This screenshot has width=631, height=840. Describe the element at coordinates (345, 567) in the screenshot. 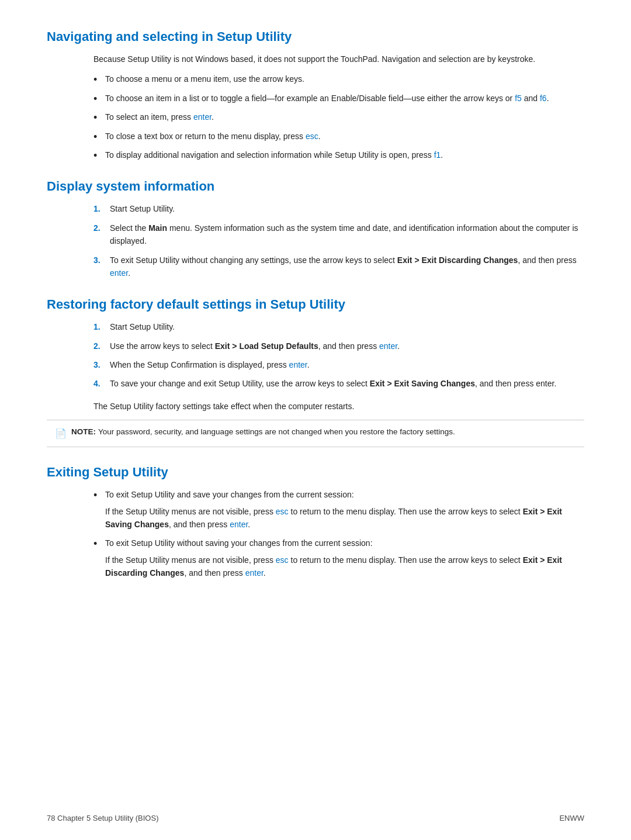

I see `bullet-subtext-2: If the Setup Utility menus are not visib…` at that location.